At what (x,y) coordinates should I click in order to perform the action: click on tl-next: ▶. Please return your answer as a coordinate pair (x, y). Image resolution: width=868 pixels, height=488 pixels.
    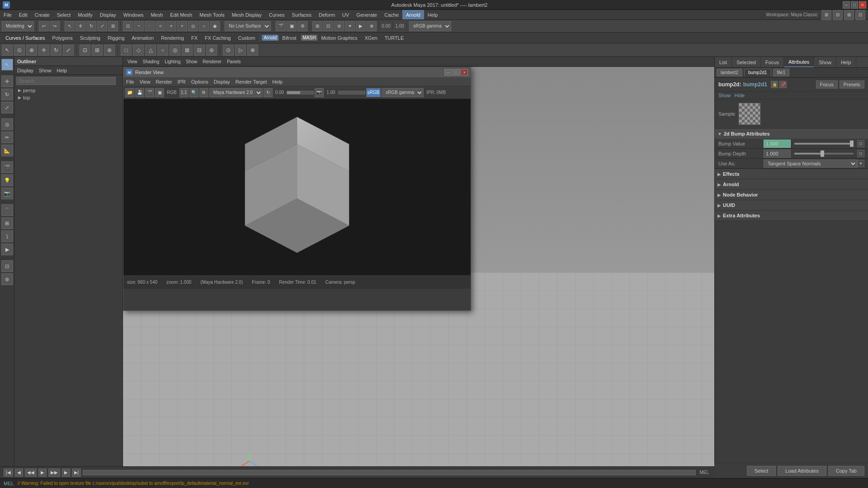
    Looking at the image, I should click on (66, 473).